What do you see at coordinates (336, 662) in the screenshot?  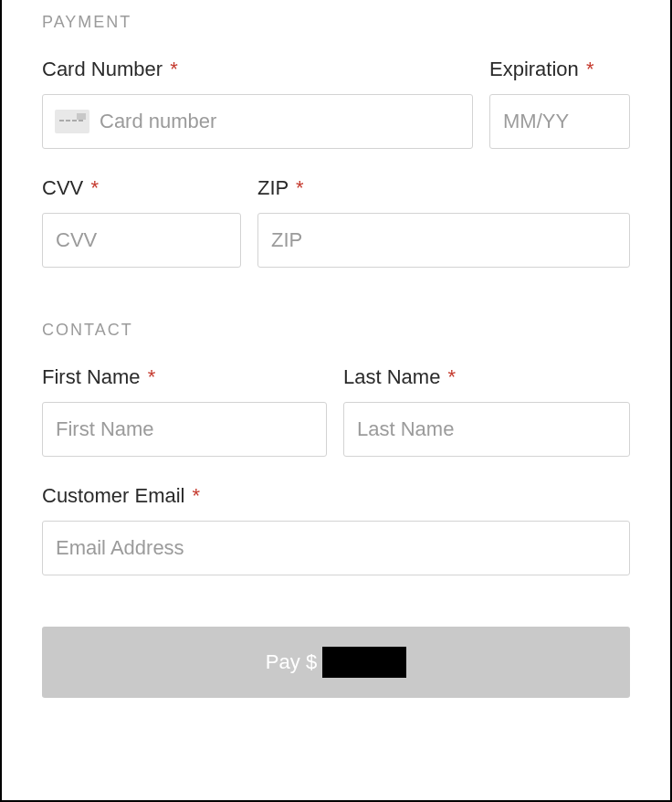 I see `pay-button: Pay $` at bounding box center [336, 662].